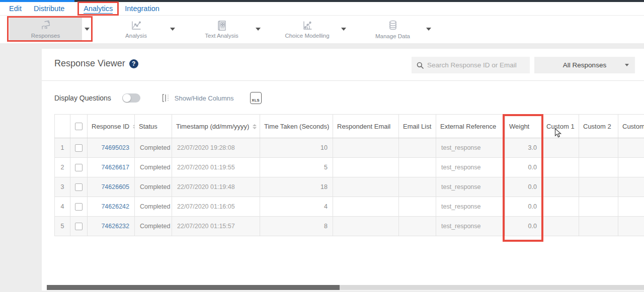 Image resolution: width=644 pixels, height=292 pixels. What do you see at coordinates (136, 36) in the screenshot?
I see `toolbar-label: Analysis` at bounding box center [136, 36].